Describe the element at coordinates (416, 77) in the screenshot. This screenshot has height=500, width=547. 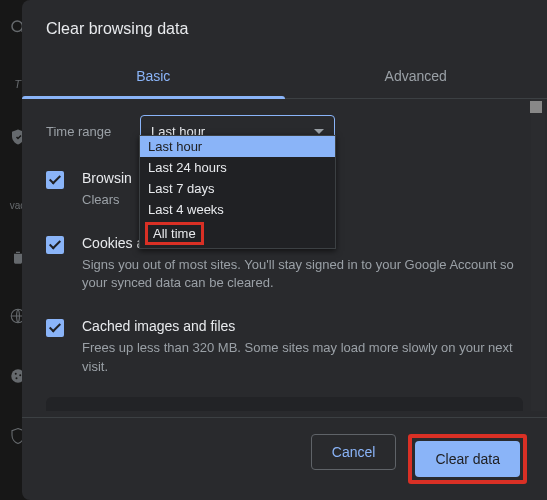
I see `tab-advanced: Advanced` at that location.